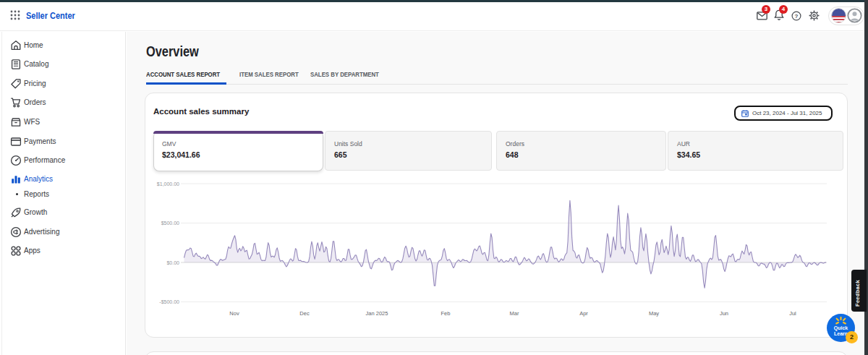  Describe the element at coordinates (793, 314) in the screenshot. I see `svg-text: Jul` at that location.